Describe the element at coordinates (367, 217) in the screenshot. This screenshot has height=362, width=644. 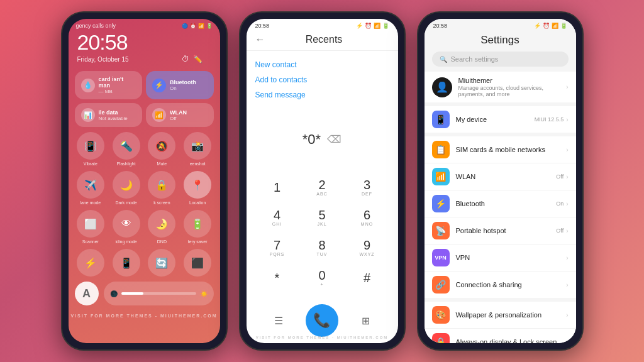
I see `key-6: 6 MNO` at that location.